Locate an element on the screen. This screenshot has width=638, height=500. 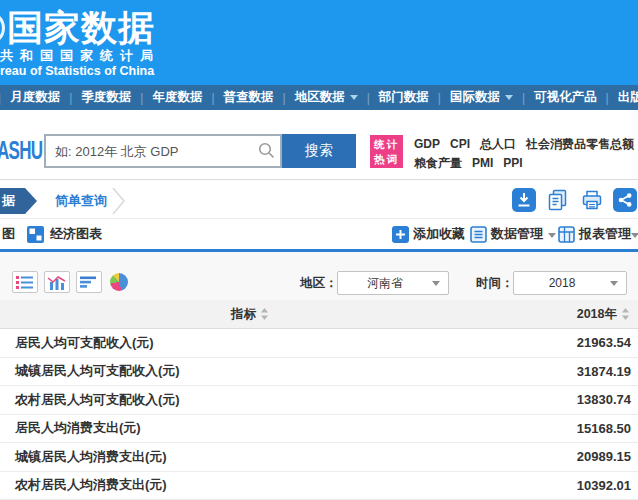
site-subtitle-cn: 共和国国家统计局 is located at coordinates (80, 56).